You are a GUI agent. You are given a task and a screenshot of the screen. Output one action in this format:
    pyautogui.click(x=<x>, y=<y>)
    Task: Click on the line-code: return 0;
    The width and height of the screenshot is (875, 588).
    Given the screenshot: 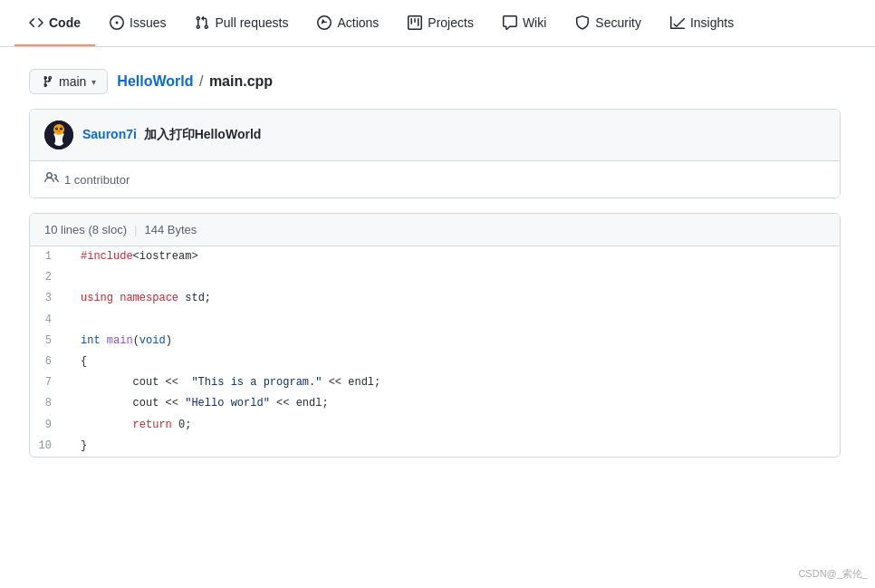 What is the action you would take?
    pyautogui.click(x=453, y=426)
    